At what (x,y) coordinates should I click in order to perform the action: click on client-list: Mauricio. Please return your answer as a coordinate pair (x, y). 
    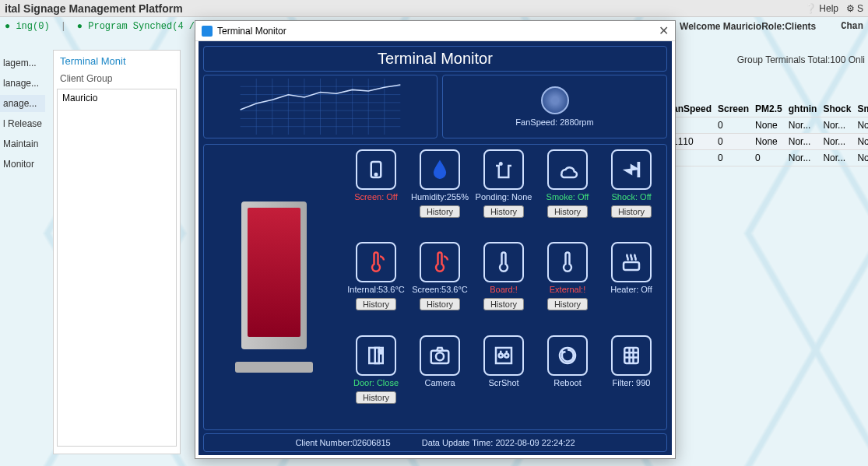
    Looking at the image, I should click on (117, 268).